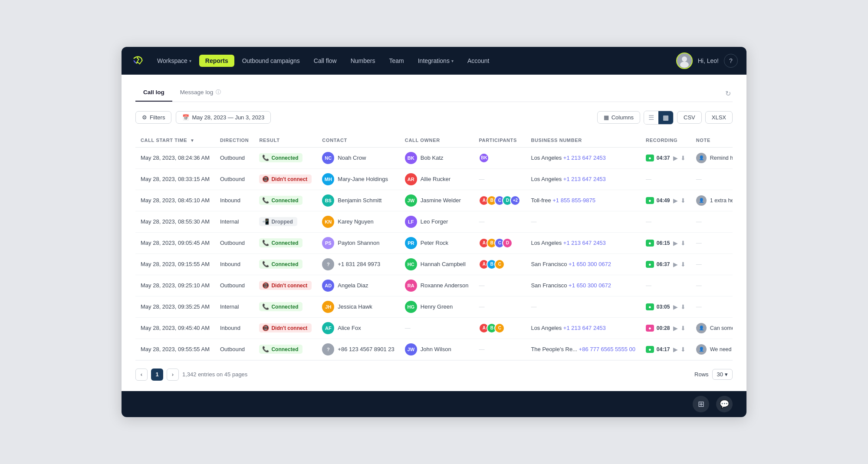 The image size is (868, 464). I want to click on participants-cell: ABCD, so click(500, 243).